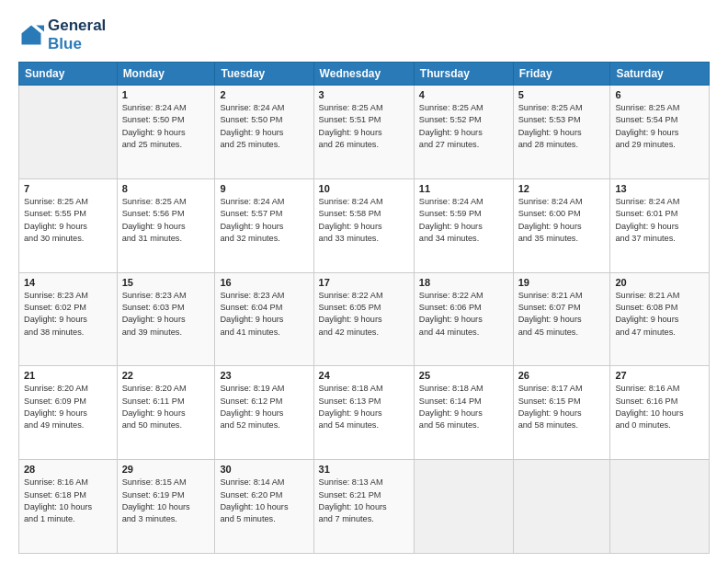  Describe the element at coordinates (264, 221) in the screenshot. I see `day-info: Sunrise: 8:24 AMSunset: 5:57 PMDaylight:…` at that location.